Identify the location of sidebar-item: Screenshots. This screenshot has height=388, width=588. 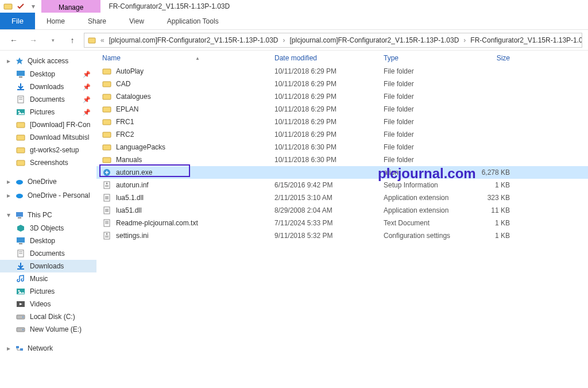
(48, 163).